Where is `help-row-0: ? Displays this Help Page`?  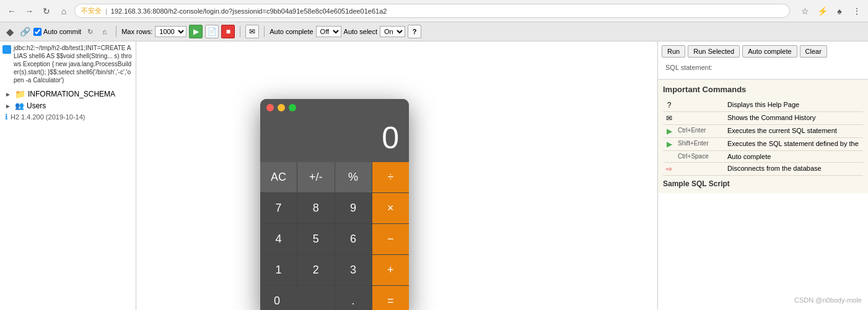
help-row-0: ? Displays this Help Page is located at coordinates (763, 105).